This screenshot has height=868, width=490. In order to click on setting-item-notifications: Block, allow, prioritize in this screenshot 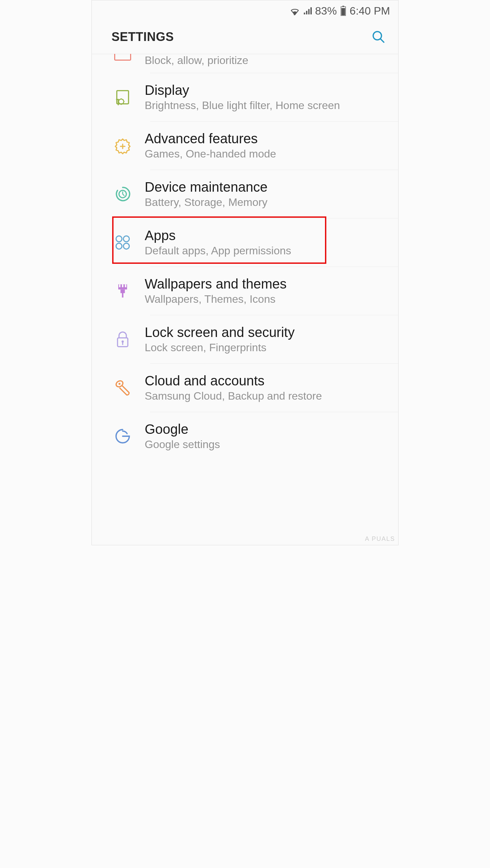, I will do `click(249, 64)`.